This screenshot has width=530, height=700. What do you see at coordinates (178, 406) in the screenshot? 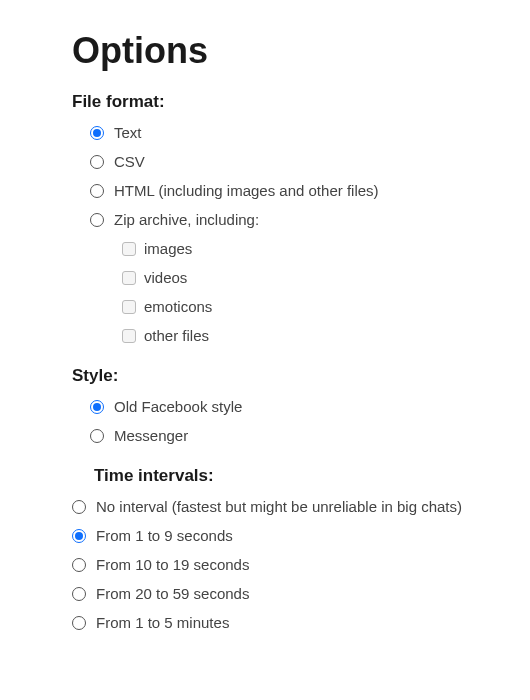
I see `style-label-old-facebook: Old Facebook style` at bounding box center [178, 406].